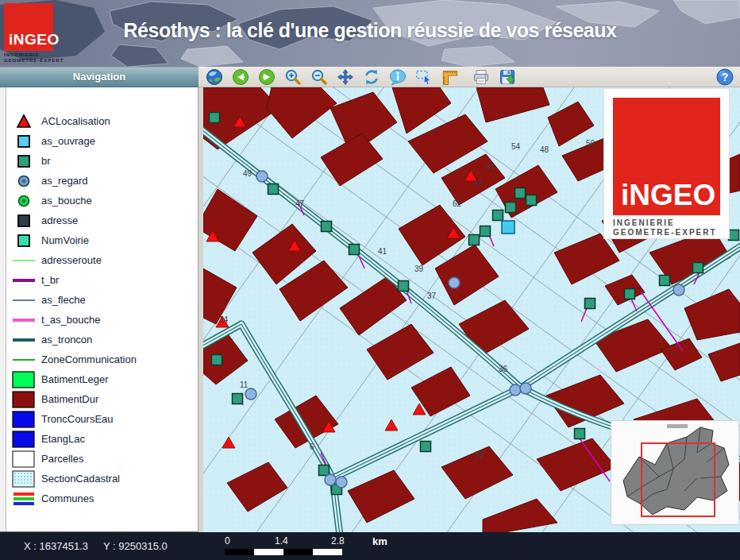  What do you see at coordinates (293, 77) in the screenshot?
I see `zoom-in-button` at bounding box center [293, 77].